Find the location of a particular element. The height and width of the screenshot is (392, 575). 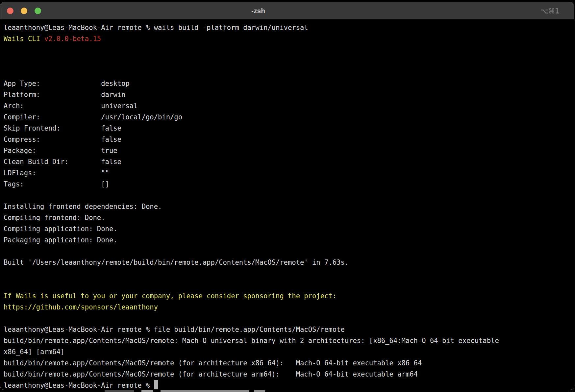

terminal-text-segment: Platform: darwin is located at coordinates (64, 95).